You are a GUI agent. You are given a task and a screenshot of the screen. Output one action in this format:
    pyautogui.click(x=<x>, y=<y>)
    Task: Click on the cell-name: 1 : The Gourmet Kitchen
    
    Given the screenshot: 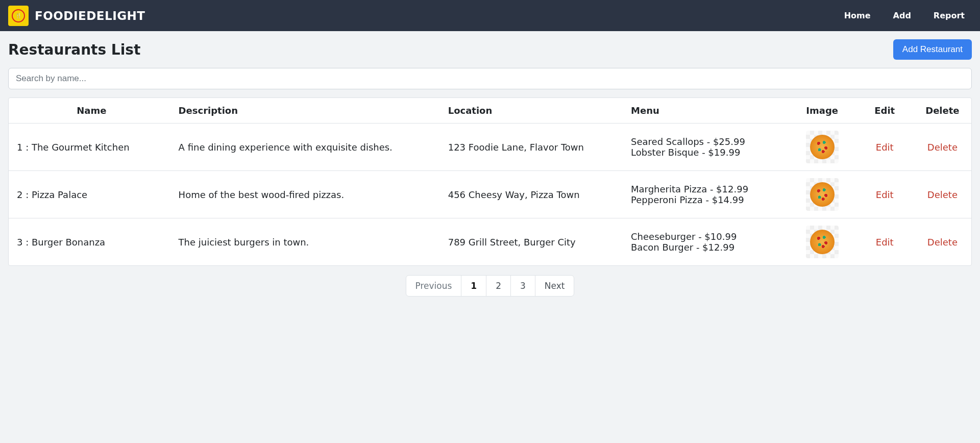 What is the action you would take?
    pyautogui.click(x=91, y=147)
    